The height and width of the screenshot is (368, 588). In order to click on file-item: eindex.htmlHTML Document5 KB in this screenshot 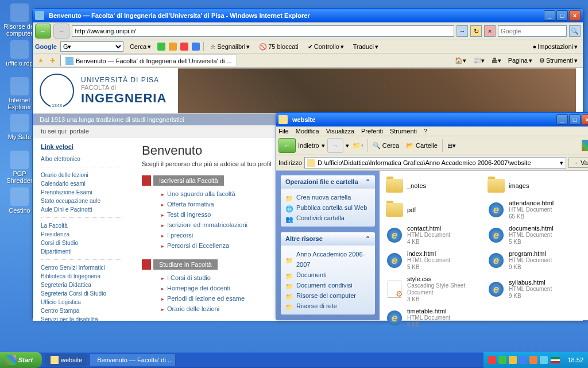, I will do `click(432, 260)`.